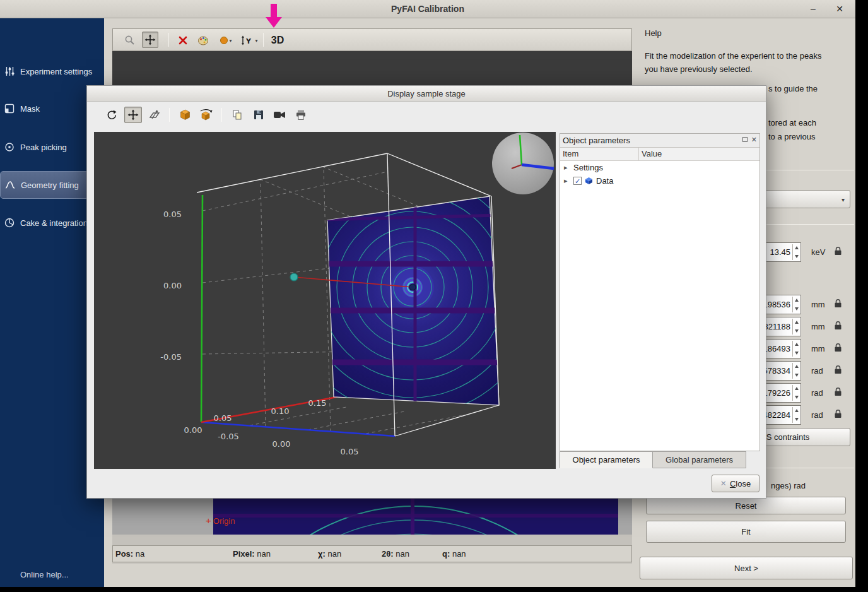 Image resolution: width=868 pixels, height=592 pixels. What do you see at coordinates (155, 115) in the screenshot?
I see `plane-select-button` at bounding box center [155, 115].